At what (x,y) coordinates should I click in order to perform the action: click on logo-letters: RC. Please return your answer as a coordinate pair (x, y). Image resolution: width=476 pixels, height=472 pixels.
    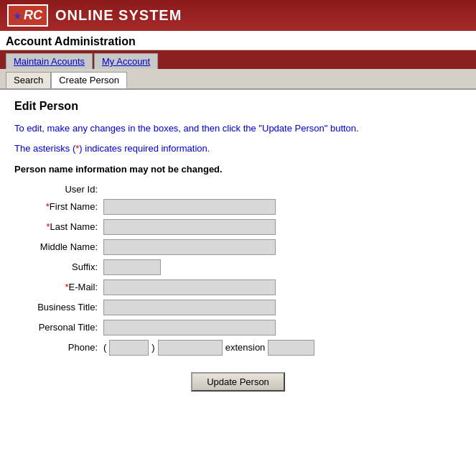
    Looking at the image, I should click on (33, 16).